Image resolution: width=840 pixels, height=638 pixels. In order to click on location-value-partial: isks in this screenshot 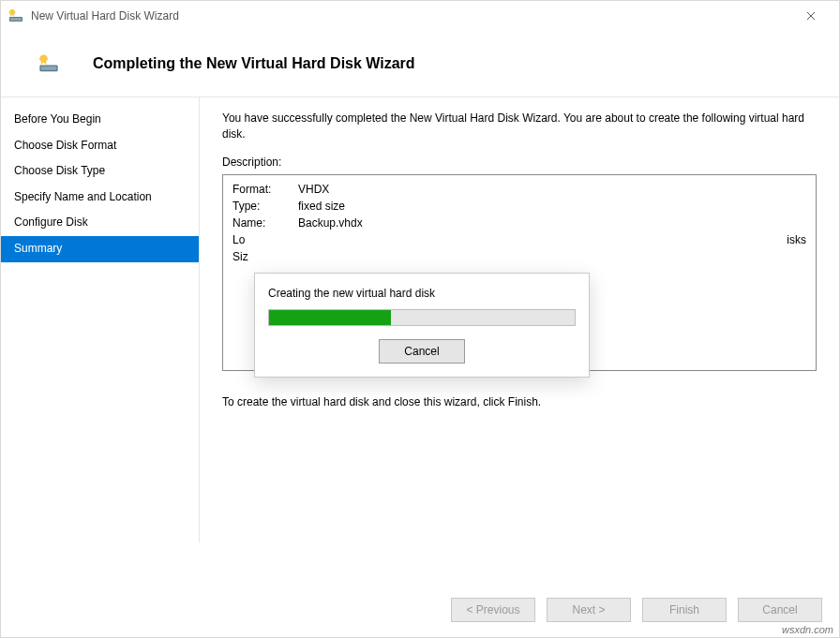, I will do `click(797, 240)`.